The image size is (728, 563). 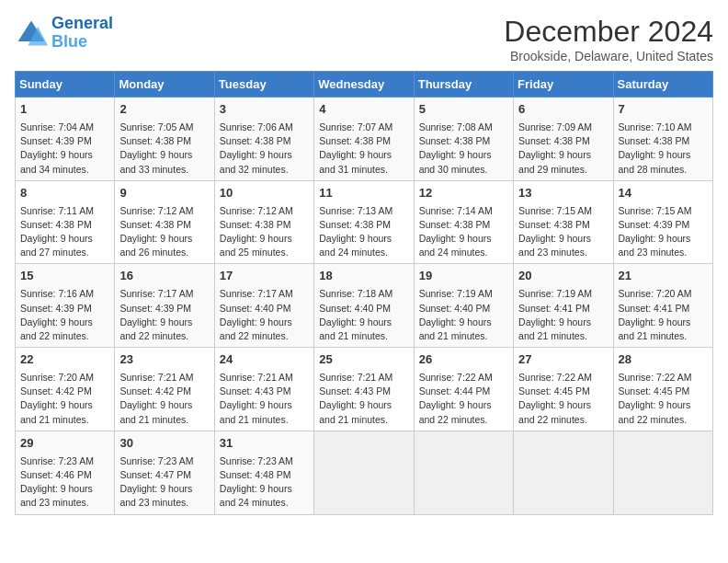 What do you see at coordinates (65, 390) in the screenshot?
I see `calendar-cell: 22Sunrise: 7:20 AMSunset: 4:42 PMDayligh…` at bounding box center [65, 390].